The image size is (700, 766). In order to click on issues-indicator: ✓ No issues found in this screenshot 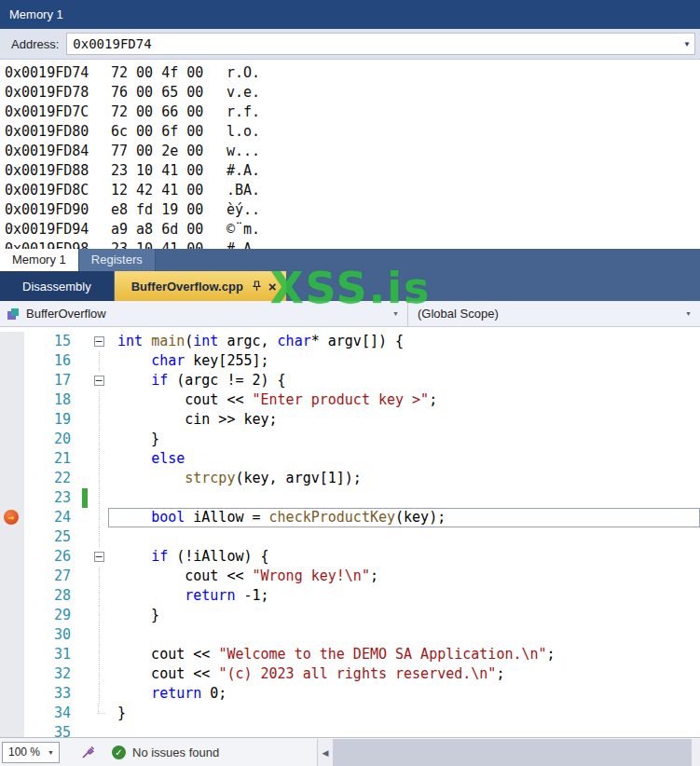, I will do `click(166, 753)`.